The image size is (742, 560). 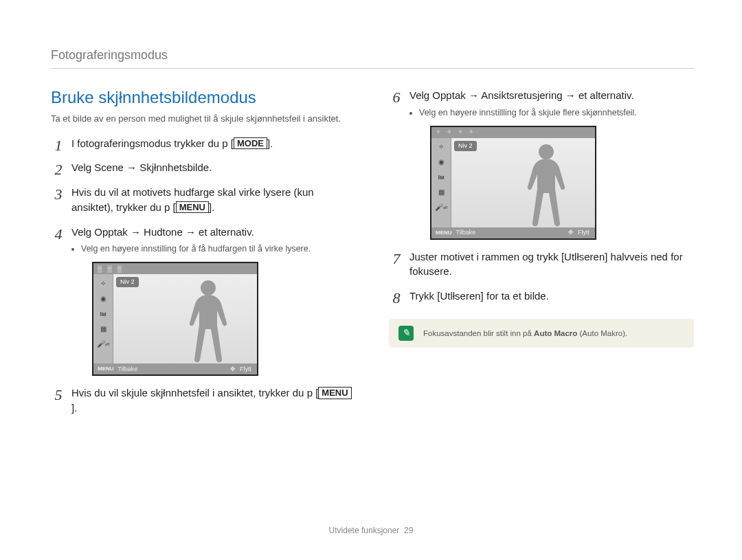 I want to click on info-text: Fokusavstanden blir stilt inn på Auto Ma…, so click(x=525, y=333).